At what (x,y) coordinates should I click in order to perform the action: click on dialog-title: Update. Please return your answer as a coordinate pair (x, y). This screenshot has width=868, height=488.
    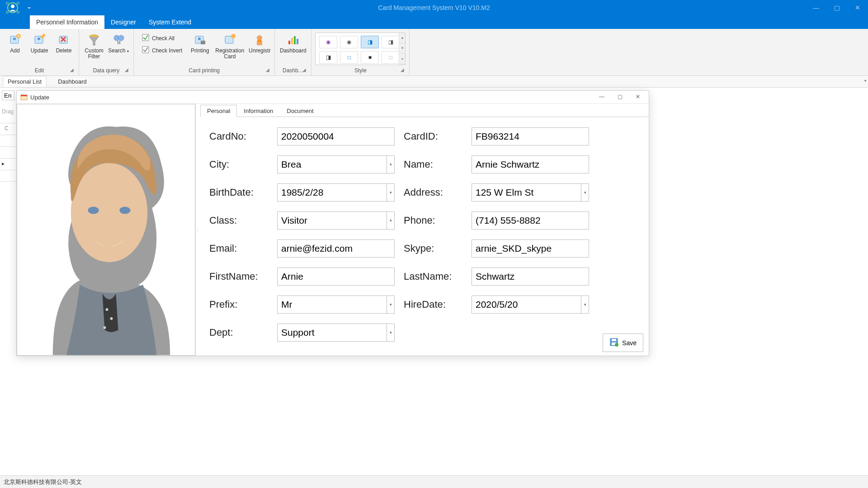
    Looking at the image, I should click on (40, 98).